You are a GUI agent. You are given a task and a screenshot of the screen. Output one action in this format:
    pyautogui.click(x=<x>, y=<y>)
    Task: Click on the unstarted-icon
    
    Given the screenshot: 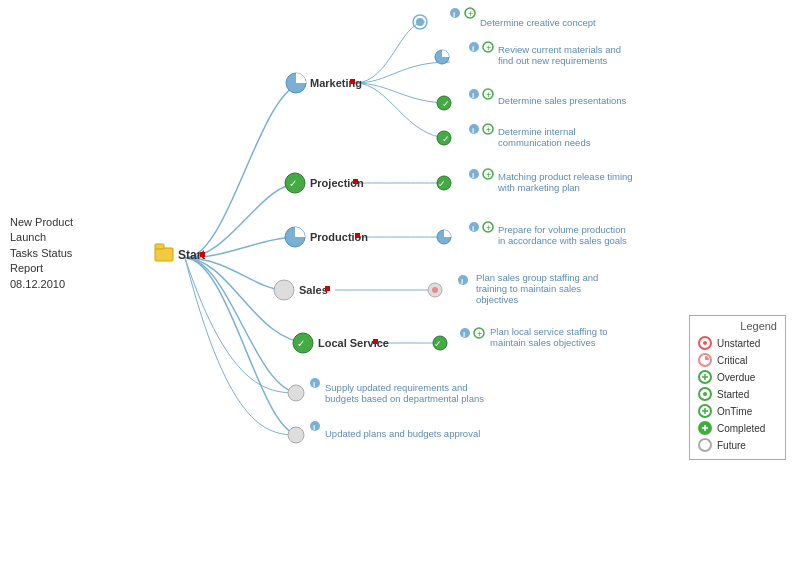 What is the action you would take?
    pyautogui.click(x=705, y=343)
    